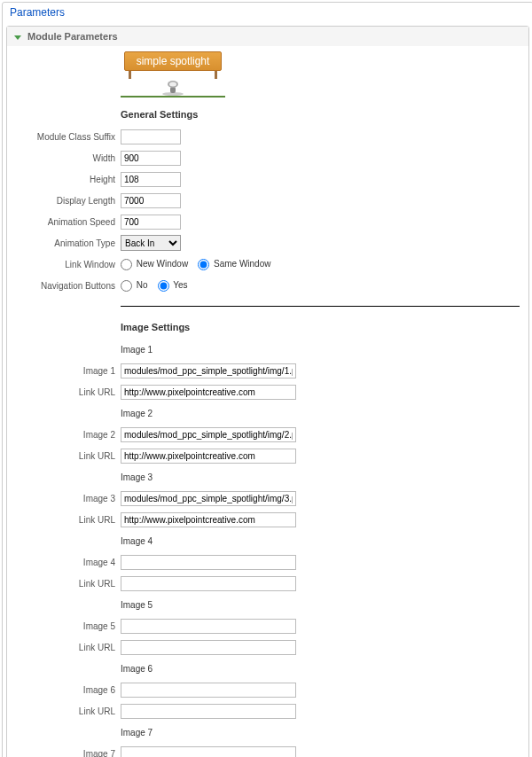 This screenshot has width=532, height=757. What do you see at coordinates (68, 392) in the screenshot?
I see `link-url-label-1: Link URL` at bounding box center [68, 392].